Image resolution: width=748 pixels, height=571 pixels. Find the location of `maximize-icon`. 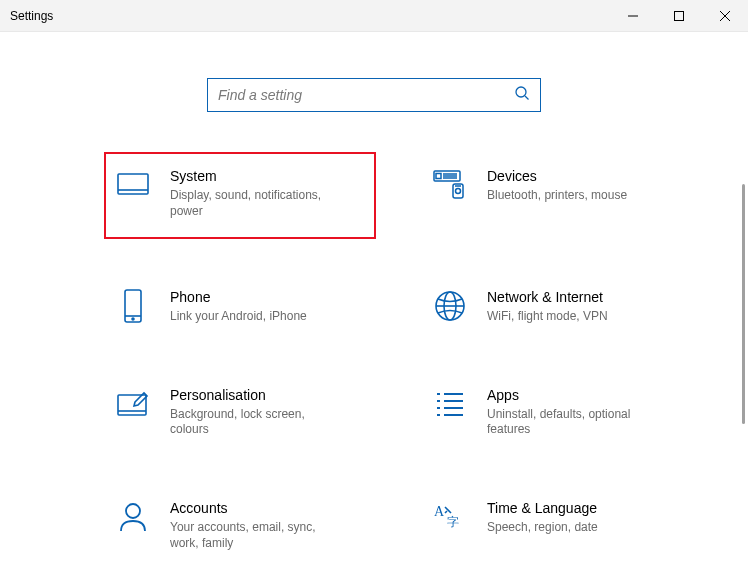

maximize-icon is located at coordinates (679, 16).